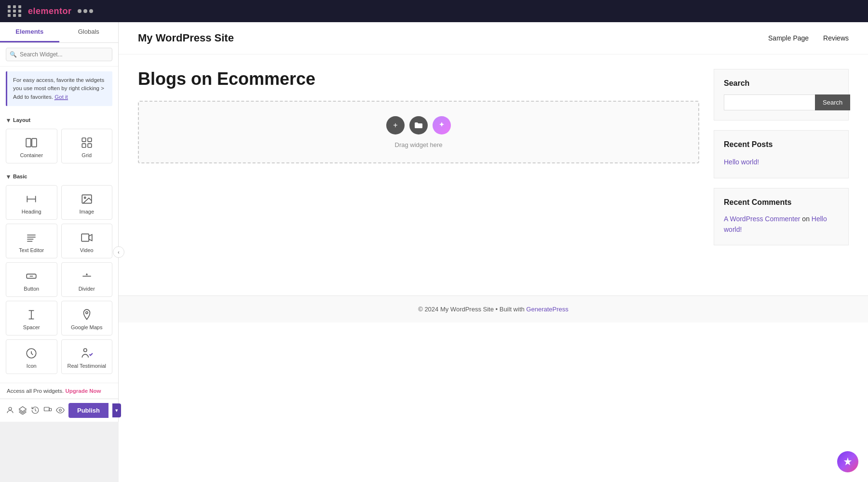 This screenshot has width=868, height=482. Describe the element at coordinates (848, 462) in the screenshot. I see `ai-assistant-button` at that location.